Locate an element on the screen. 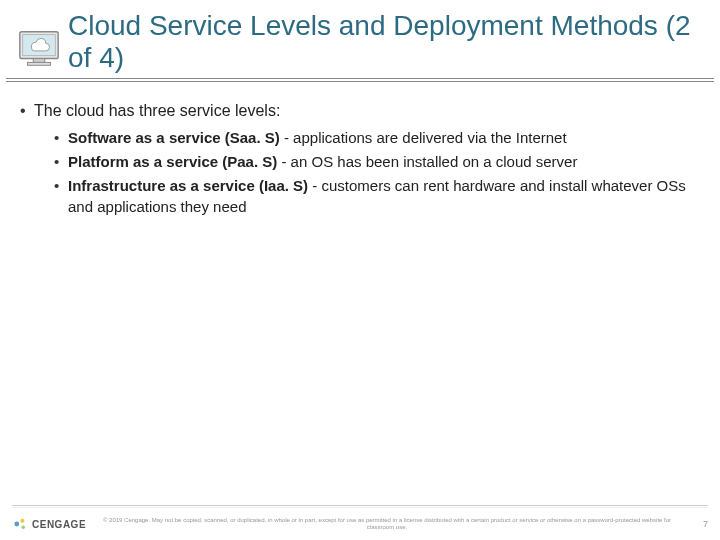 The image size is (720, 540). list-item-rest: - applications are delivered via the Int… is located at coordinates (424, 138).